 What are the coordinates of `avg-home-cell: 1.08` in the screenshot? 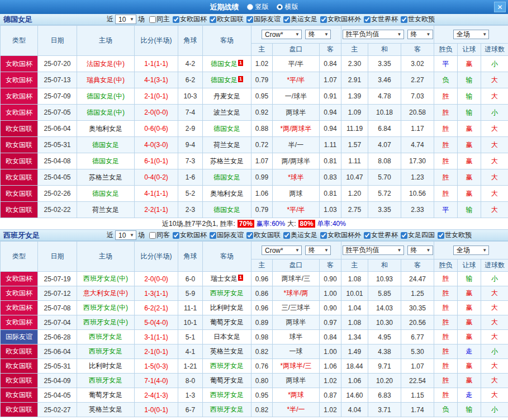 It's located at (355, 279).